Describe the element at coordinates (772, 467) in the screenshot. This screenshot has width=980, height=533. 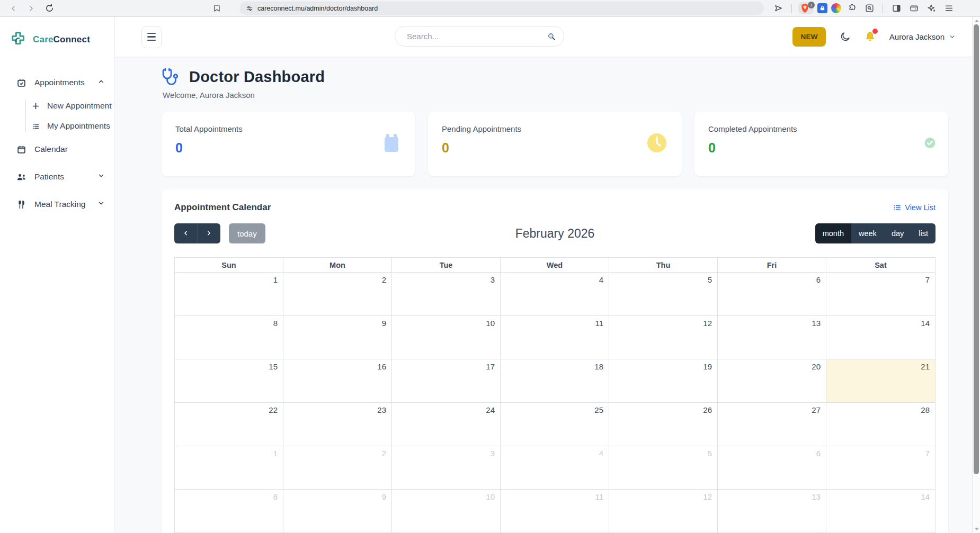
I see `calendar-day-next-month-6: 6` at that location.